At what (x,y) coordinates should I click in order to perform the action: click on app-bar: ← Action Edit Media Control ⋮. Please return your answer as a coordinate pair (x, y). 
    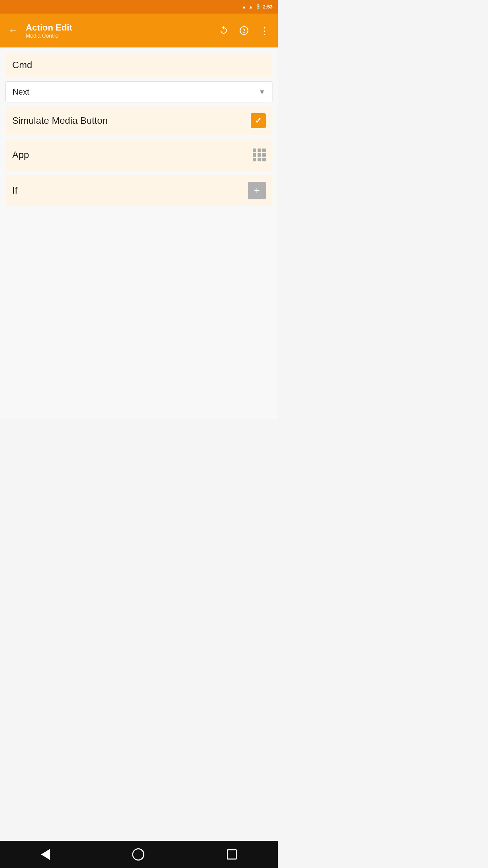
    Looking at the image, I should click on (139, 31).